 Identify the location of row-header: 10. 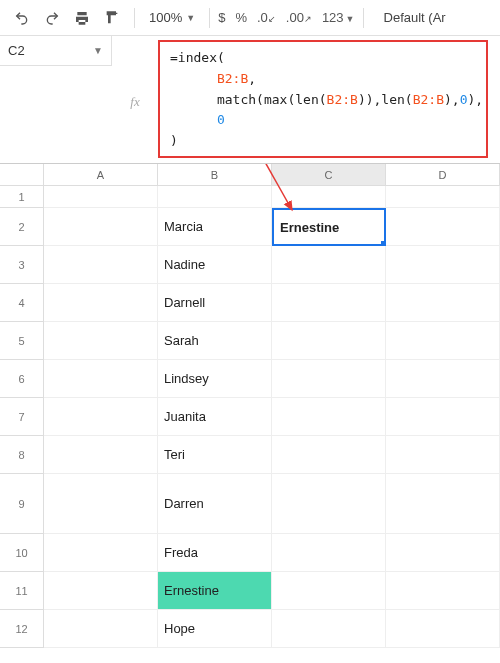
(22, 553).